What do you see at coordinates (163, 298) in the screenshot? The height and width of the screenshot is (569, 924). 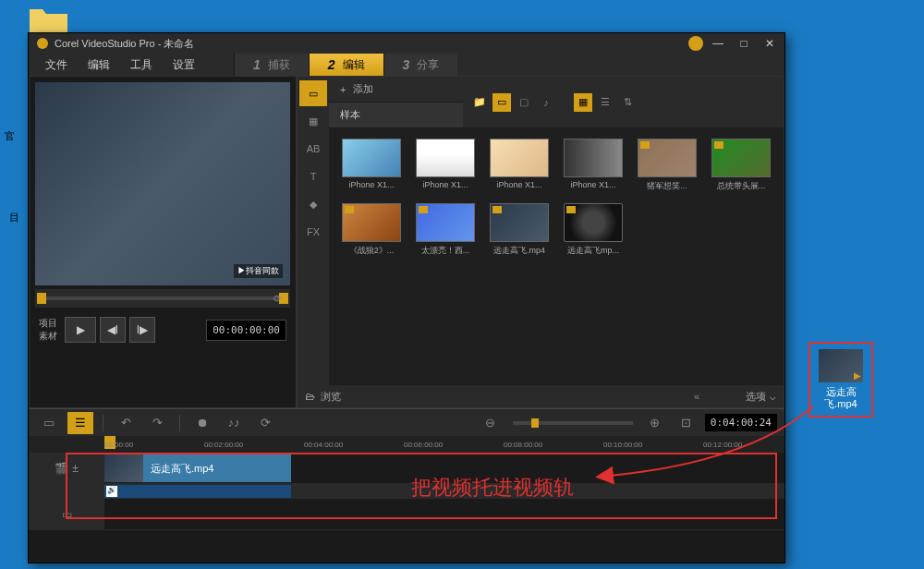 I see `preview-scrubber: ⟳` at bounding box center [163, 298].